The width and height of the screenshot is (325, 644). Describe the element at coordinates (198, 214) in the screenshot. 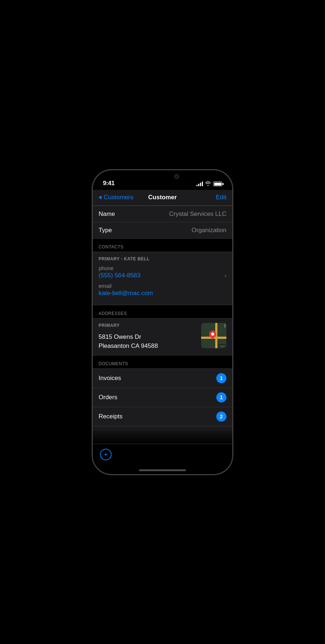

I see `name-value: Crystal Services LLC` at that location.